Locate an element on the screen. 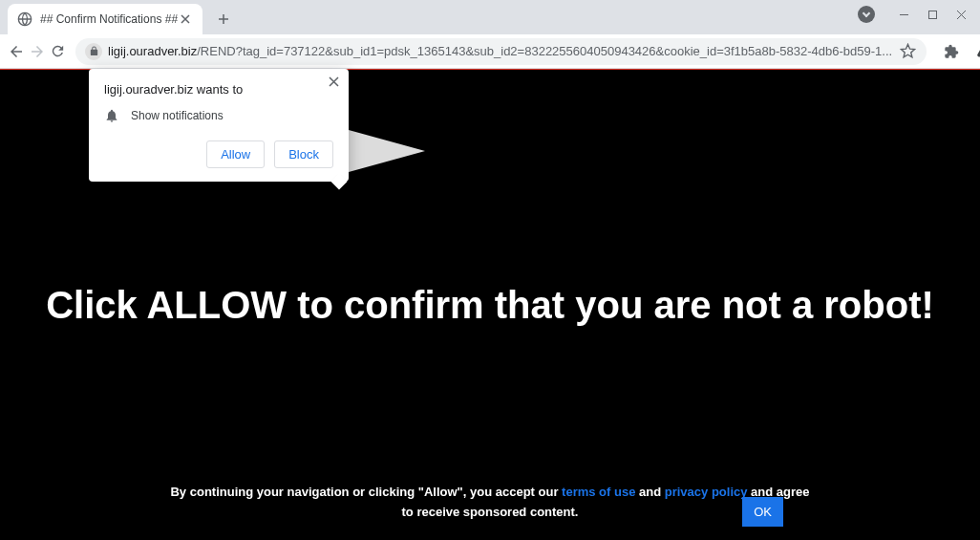  footer-line2: to receive sponsored content. is located at coordinates (491, 512).